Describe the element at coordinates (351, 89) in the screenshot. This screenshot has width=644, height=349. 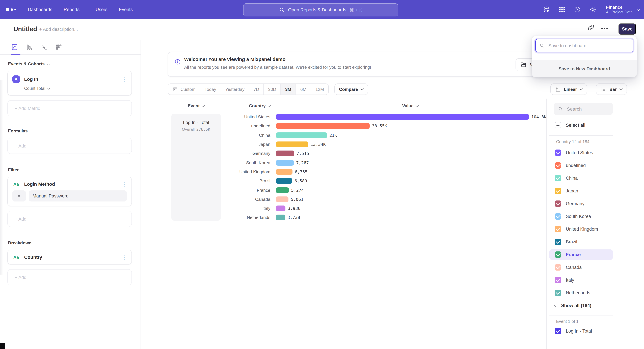
I see `compare-button: Compare` at that location.